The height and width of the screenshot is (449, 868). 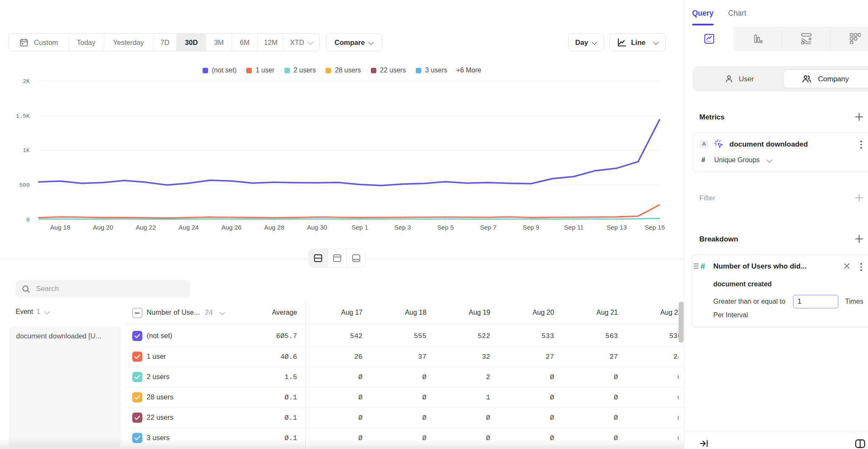 I want to click on svg-text: Sep 3, so click(x=403, y=227).